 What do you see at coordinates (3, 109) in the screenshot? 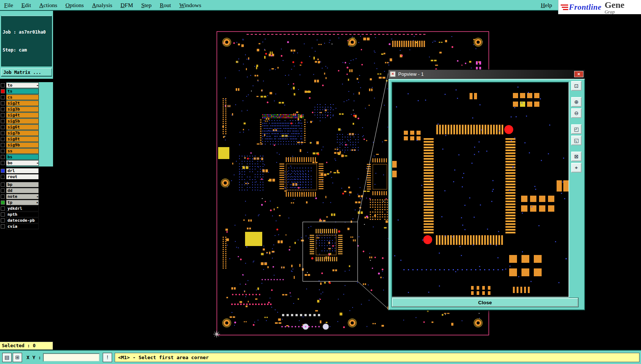
I see `layer-visibility-checkbox-sig3b` at bounding box center [3, 109].